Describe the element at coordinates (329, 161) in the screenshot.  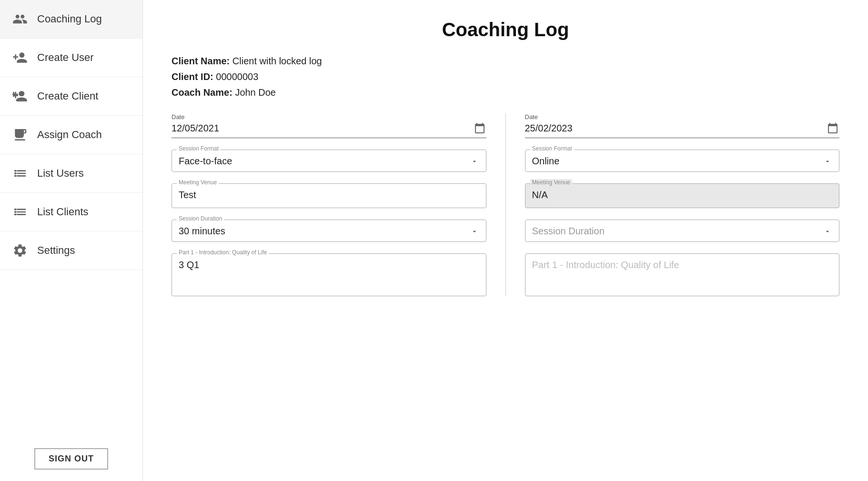
I see `left-session-format-row: Face-to-face` at that location.